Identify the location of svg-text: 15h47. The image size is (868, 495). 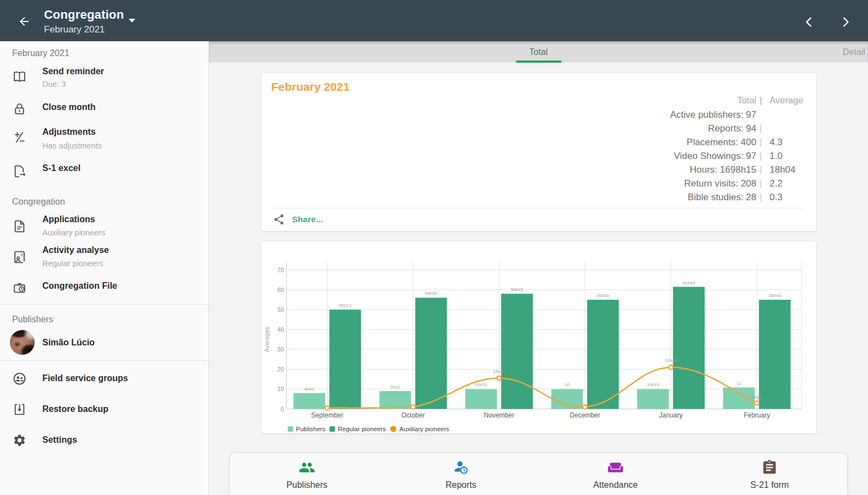
(499, 372).